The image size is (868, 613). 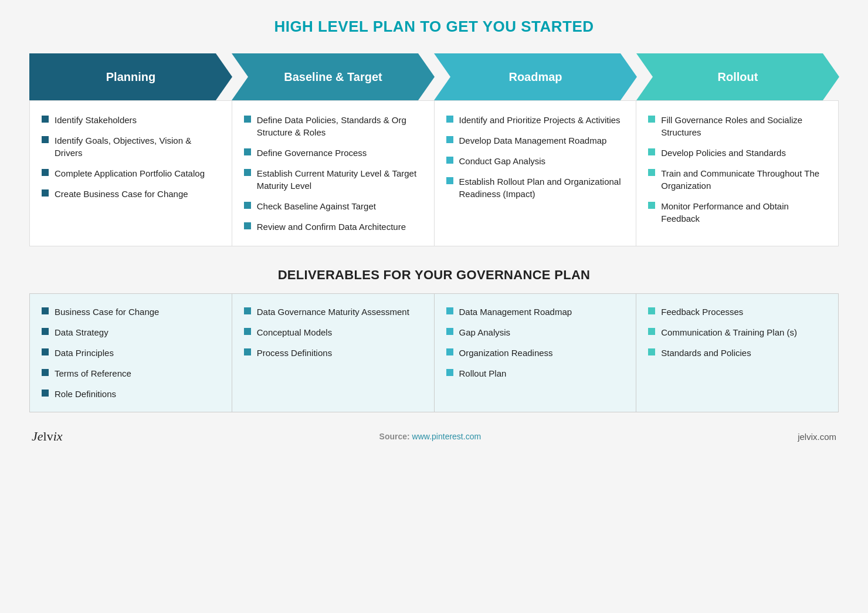 What do you see at coordinates (434, 77) in the screenshot?
I see `arrow-row: Planning Baseline & Target Roadmap Rollo…` at bounding box center [434, 77].